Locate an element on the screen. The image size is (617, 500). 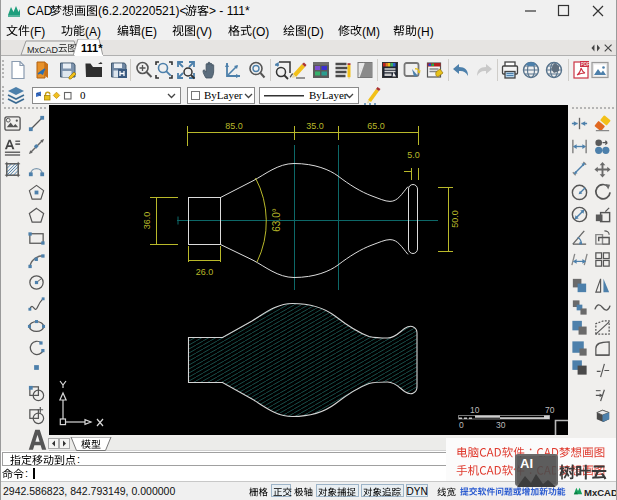
svg-text: 5.0 is located at coordinates (414, 155).